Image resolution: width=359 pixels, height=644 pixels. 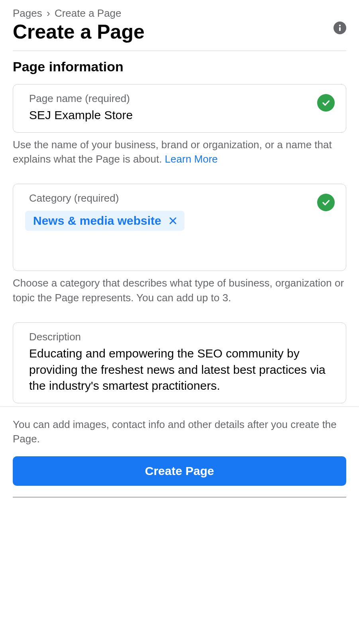 What do you see at coordinates (179, 432) in the screenshot?
I see `footer-helper: You can add images, contact info and oth…` at bounding box center [179, 432].